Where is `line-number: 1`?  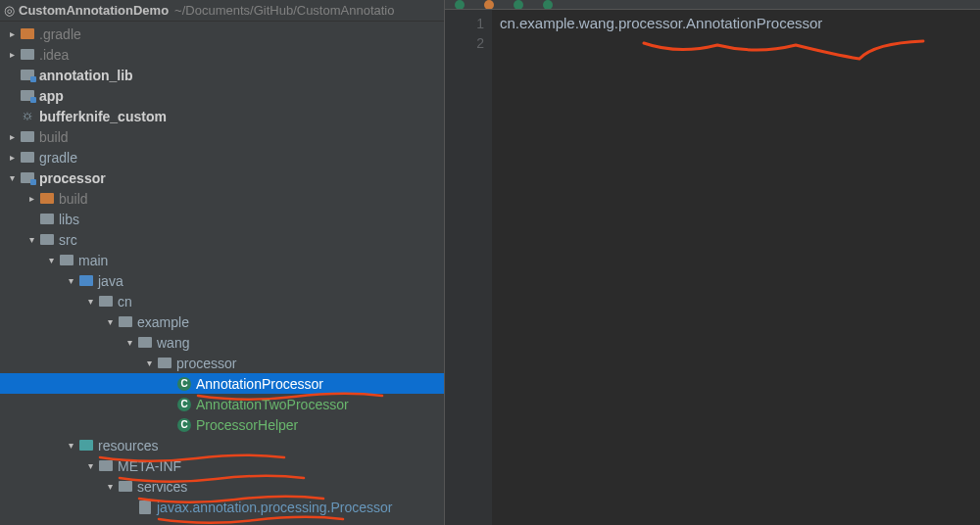
line-number: 1 is located at coordinates (465, 24).